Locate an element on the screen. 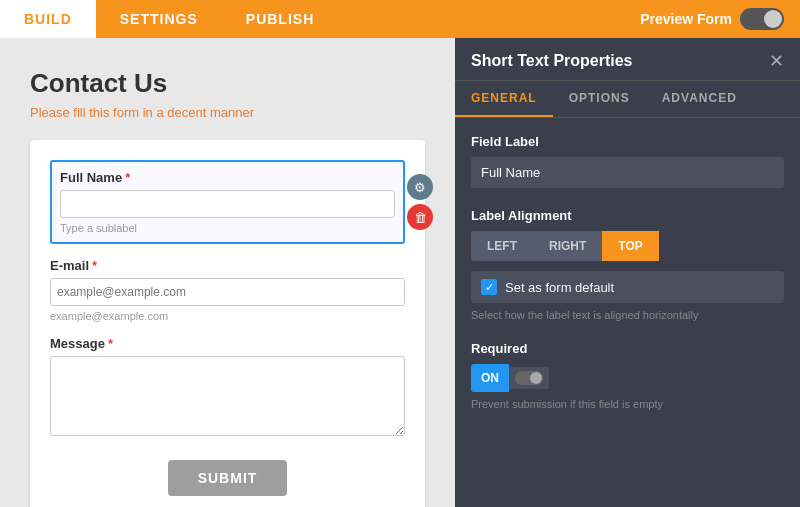  field-label-email: E-mail* is located at coordinates (228, 266).